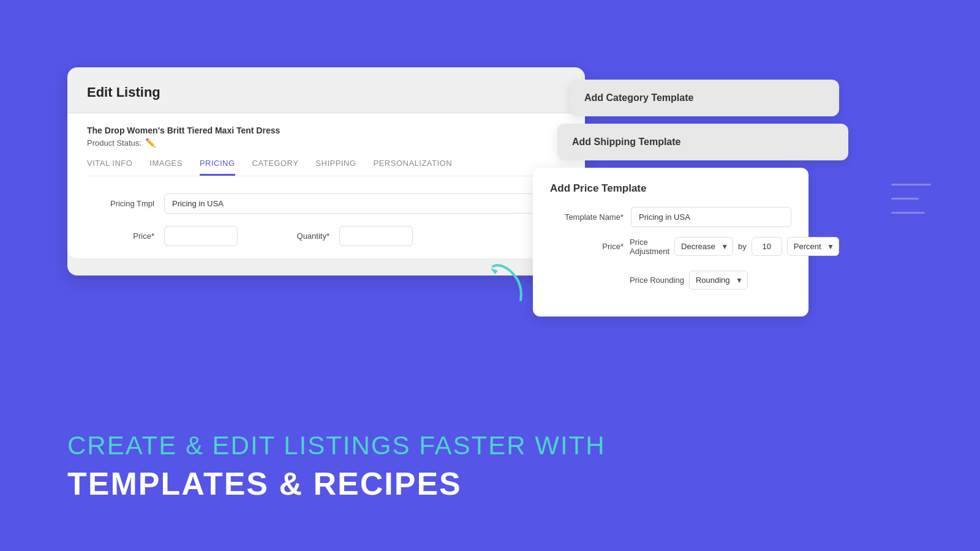  I want to click on tab-pricing: PRICING, so click(217, 167).